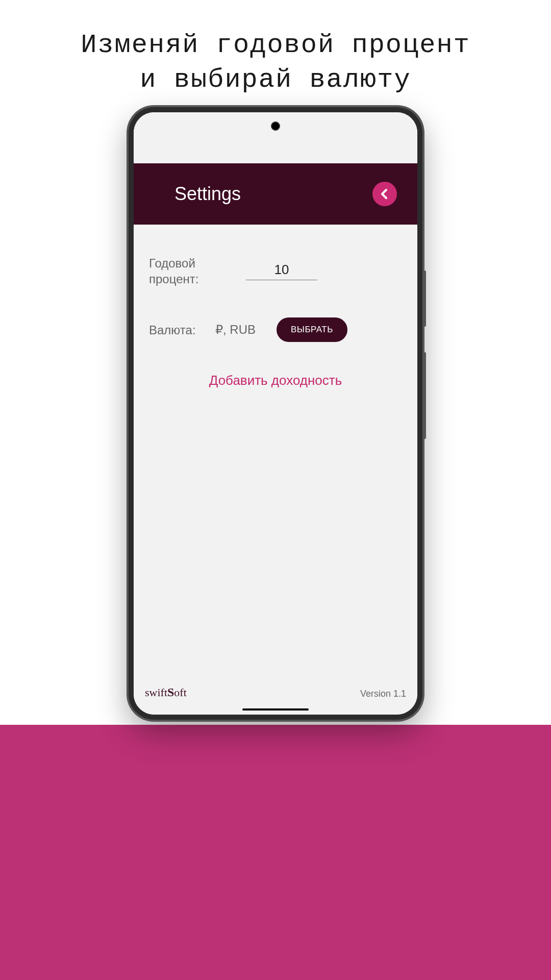  I want to click on brand-suffix: oft, so click(180, 692).